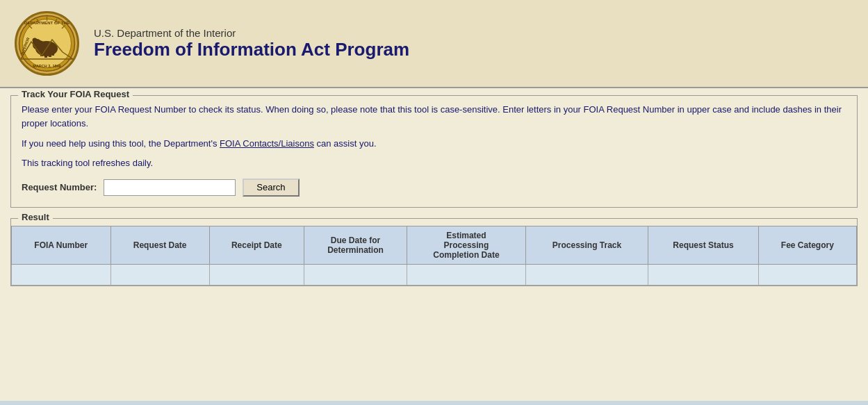 This screenshot has width=868, height=405. What do you see at coordinates (434, 256) in the screenshot?
I see `result-table: FOIA Number Request Date Receipt Date Du…` at bounding box center [434, 256].